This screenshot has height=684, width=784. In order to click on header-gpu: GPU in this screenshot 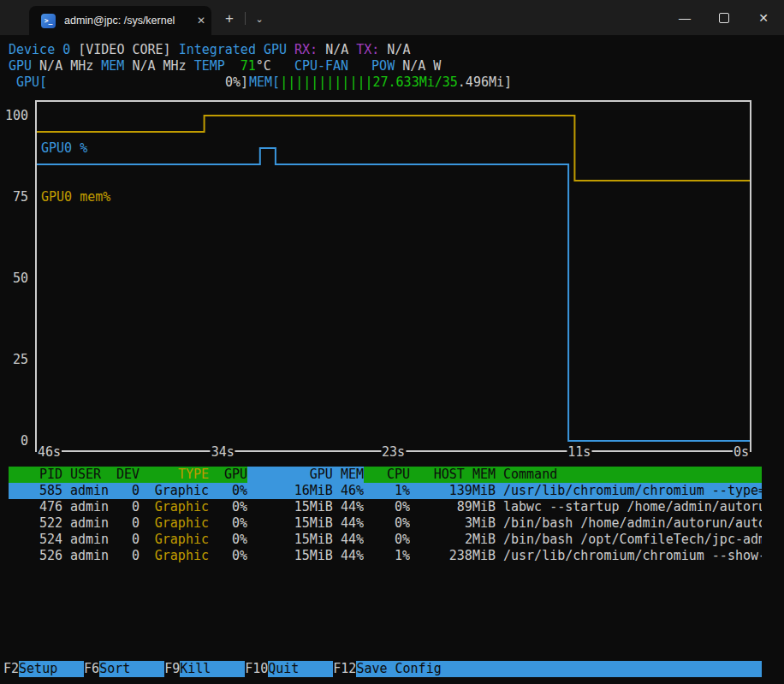, I will do `click(228, 474)`.